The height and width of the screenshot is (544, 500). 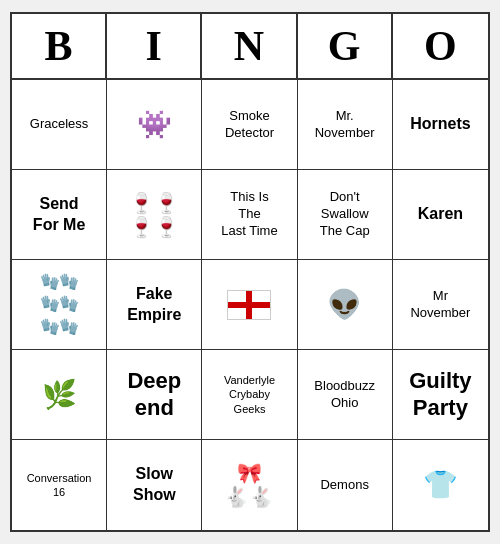 I want to click on cell-r2c3: This IsTheLast Time, so click(x=250, y=215).